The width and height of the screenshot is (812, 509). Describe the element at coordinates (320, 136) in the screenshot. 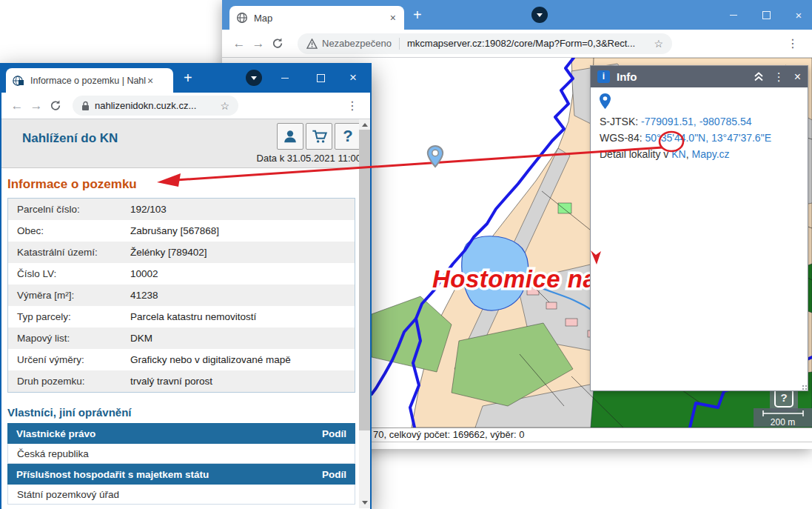

I see `cart-icon` at that location.